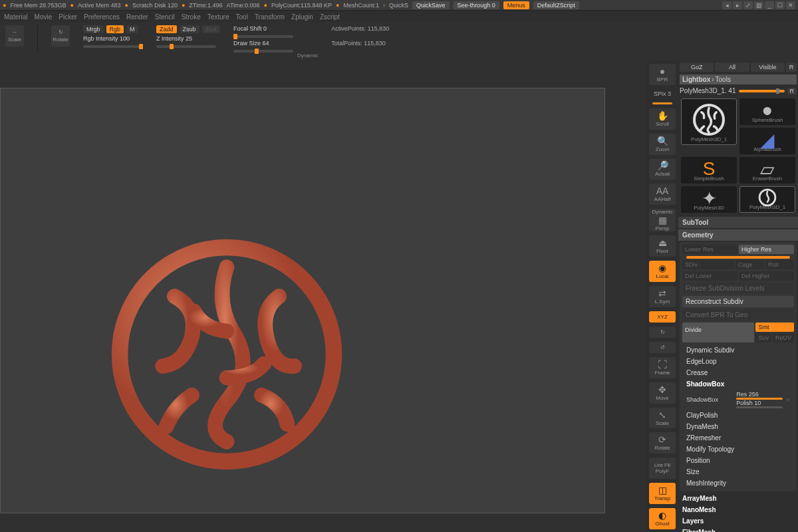 The height and width of the screenshot is (532, 798). Describe the element at coordinates (738, 450) in the screenshot. I see `modify-topology: Modify Topology` at that location.